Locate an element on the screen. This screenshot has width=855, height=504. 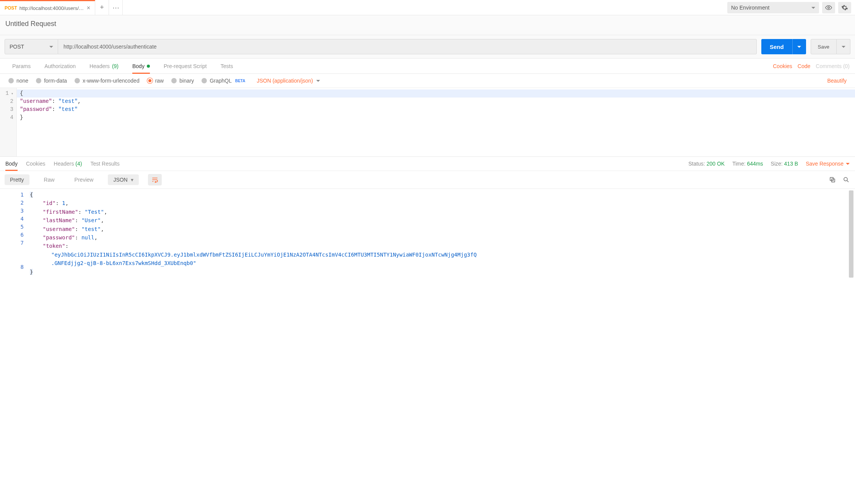
view-raw: Raw is located at coordinates (49, 180).